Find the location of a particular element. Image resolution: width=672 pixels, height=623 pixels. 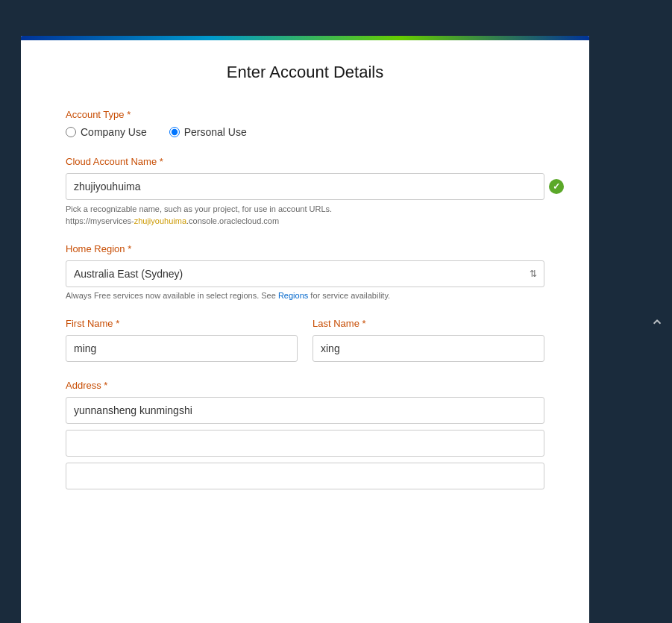

company-use-label: Company Use is located at coordinates (113, 132).